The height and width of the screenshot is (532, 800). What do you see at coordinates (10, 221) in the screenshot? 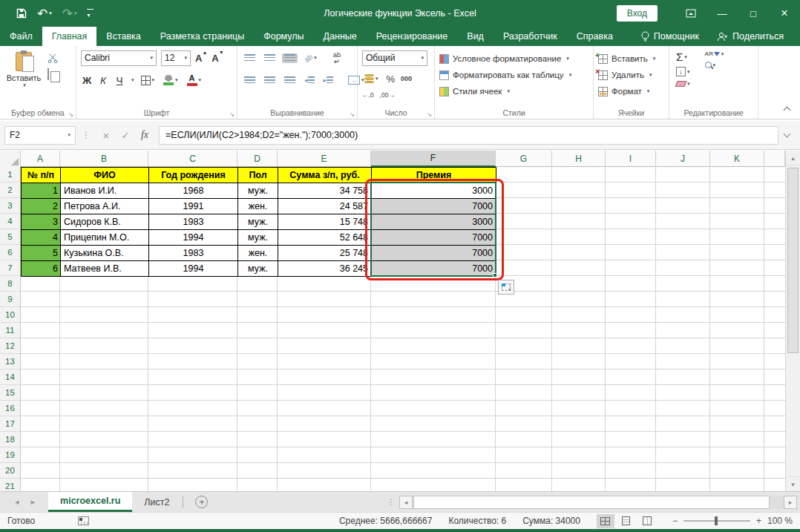
I see `row-header: 4` at bounding box center [10, 221].